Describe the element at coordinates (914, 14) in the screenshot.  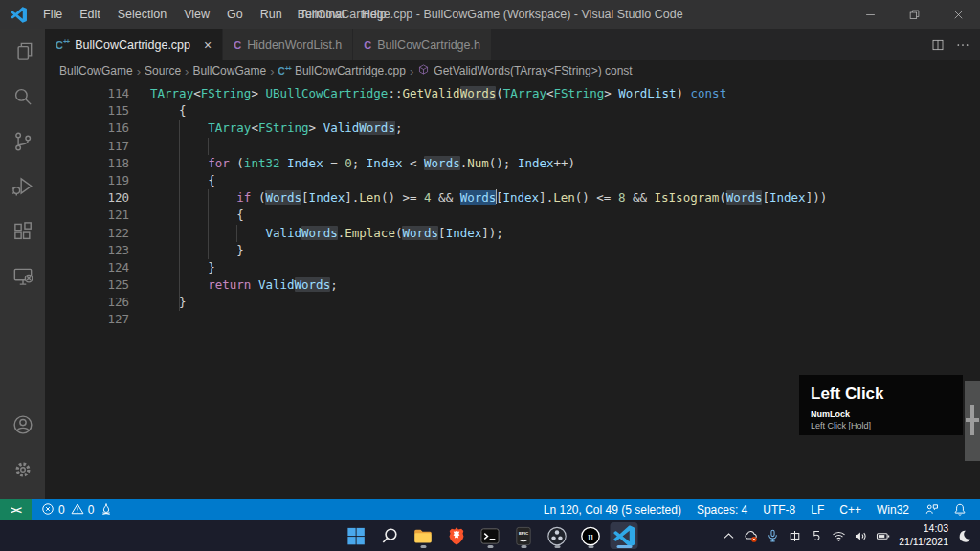
I see `window-controls` at that location.